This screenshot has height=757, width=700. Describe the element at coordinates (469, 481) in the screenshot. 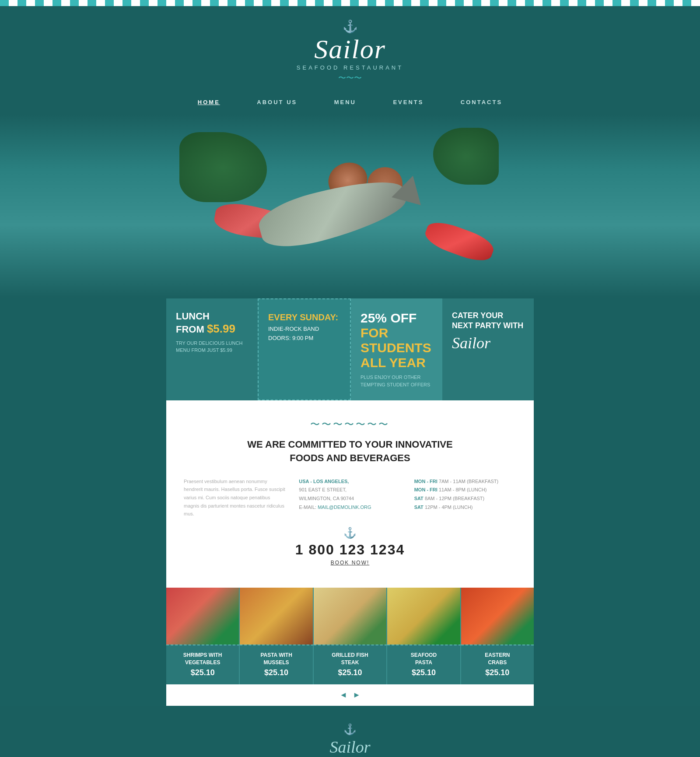

I see `hours-monFri1-time: 7AM - 11AM (BREAKFAST)` at that location.